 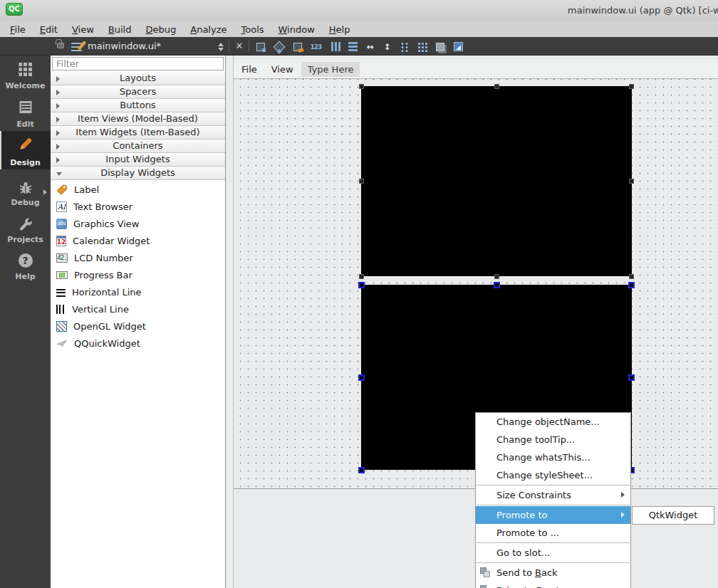 I want to click on menu-item-change-stylesheet: Change styleSheet..., so click(x=553, y=476).